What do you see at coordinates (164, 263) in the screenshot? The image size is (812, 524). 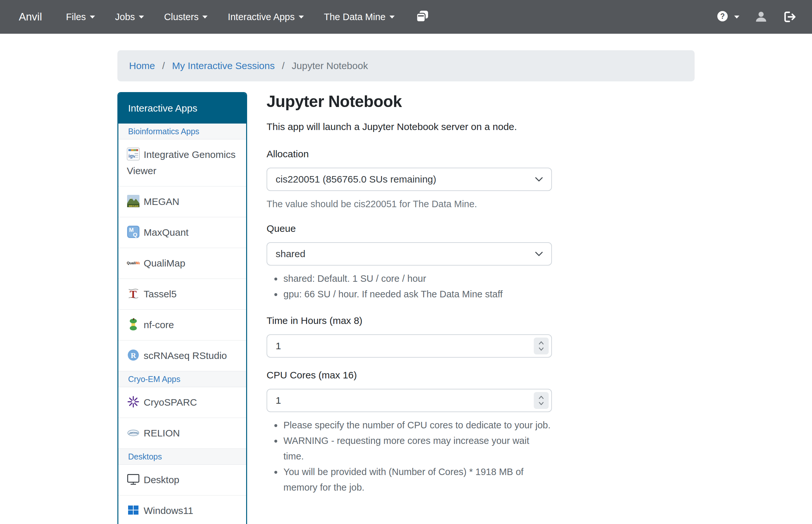 I see `sidebar-item-label: QualiMap` at bounding box center [164, 263].